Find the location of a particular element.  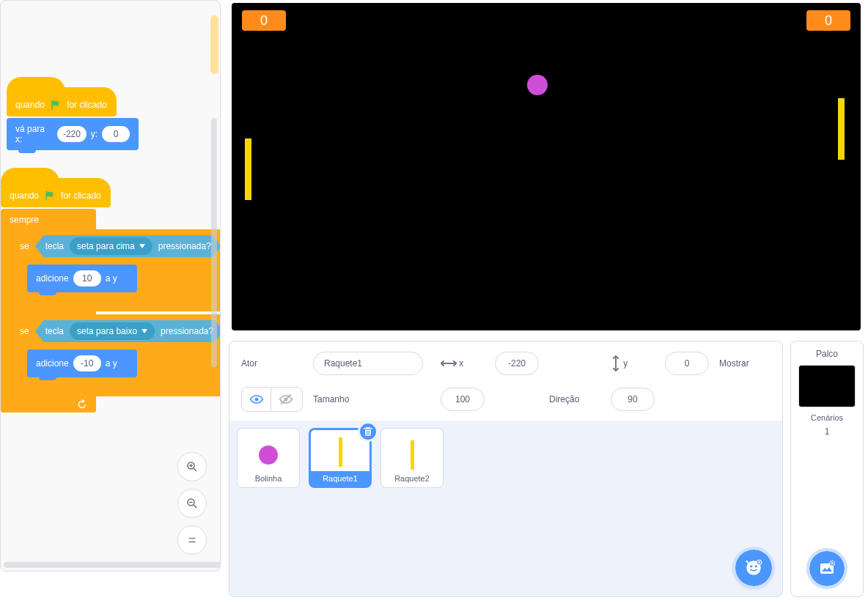

key-dropdown: seta para cima is located at coordinates (111, 246).